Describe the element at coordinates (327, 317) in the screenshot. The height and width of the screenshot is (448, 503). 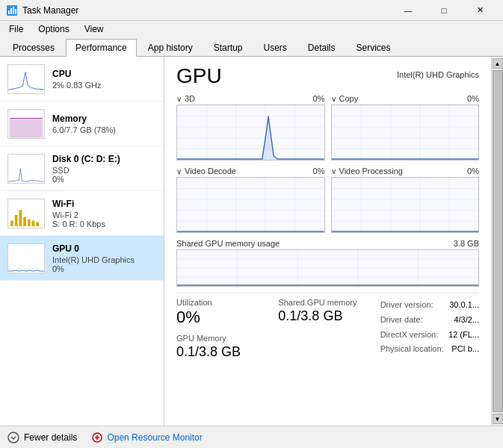
I see `shared-gpu-value: 0.1/3.8 GB` at that location.